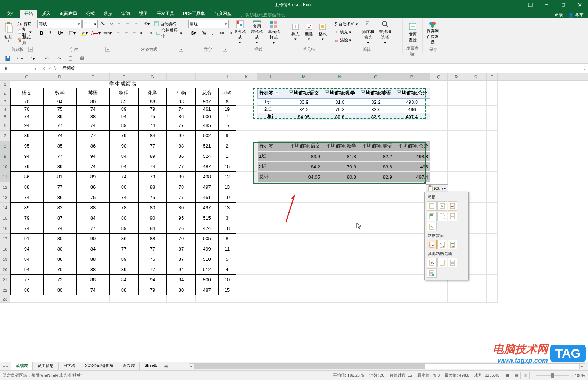 The width and height of the screenshot is (588, 380). Describe the element at coordinates (432, 227) in the screenshot. I see `paste-transpose-option` at that location.